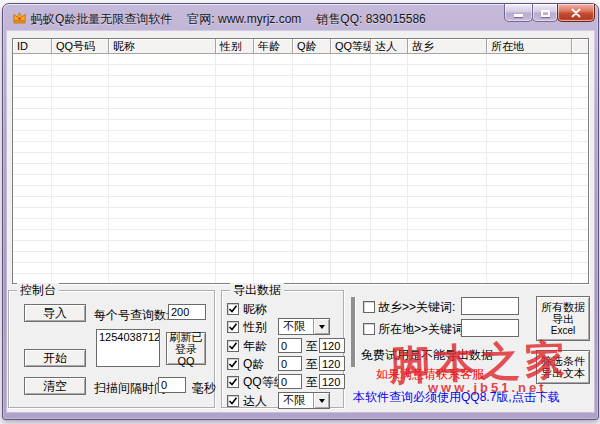  I want to click on column-header-1: QQ号码, so click(80, 46).